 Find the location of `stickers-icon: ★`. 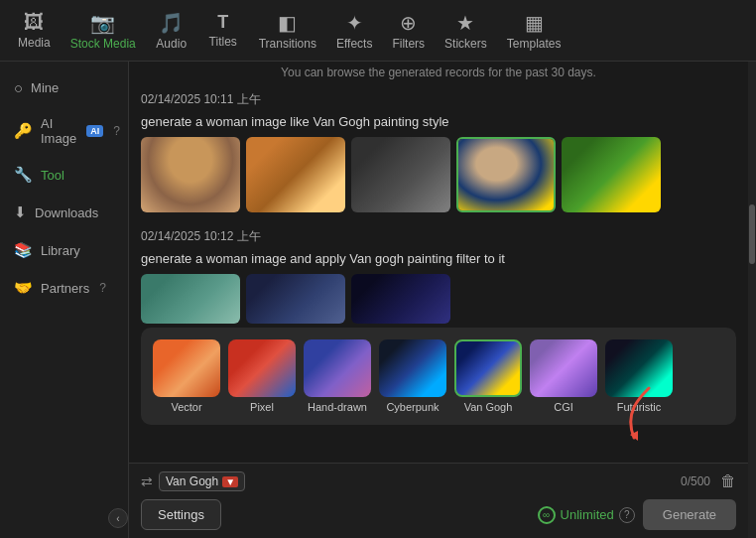

stickers-icon: ★ is located at coordinates (465, 23).